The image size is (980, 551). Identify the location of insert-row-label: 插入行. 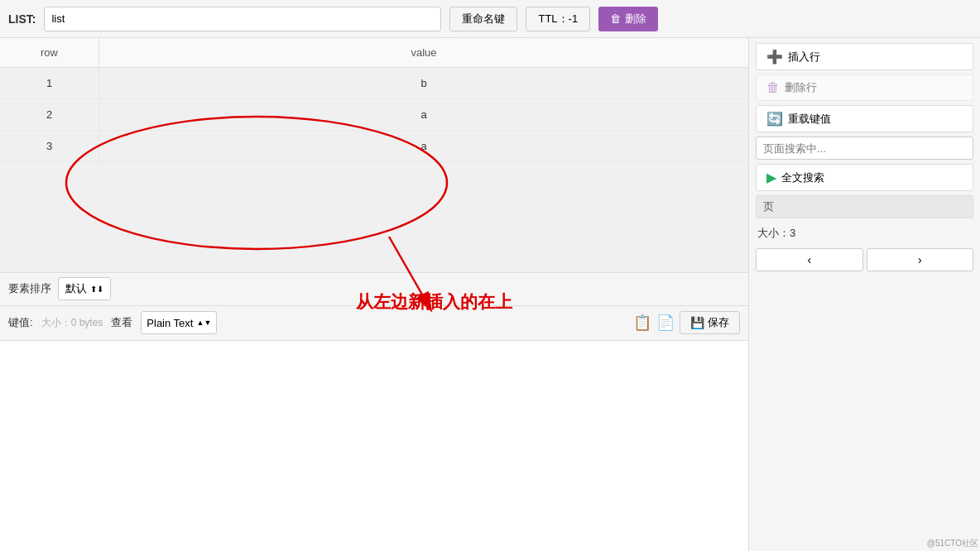
(805, 57).